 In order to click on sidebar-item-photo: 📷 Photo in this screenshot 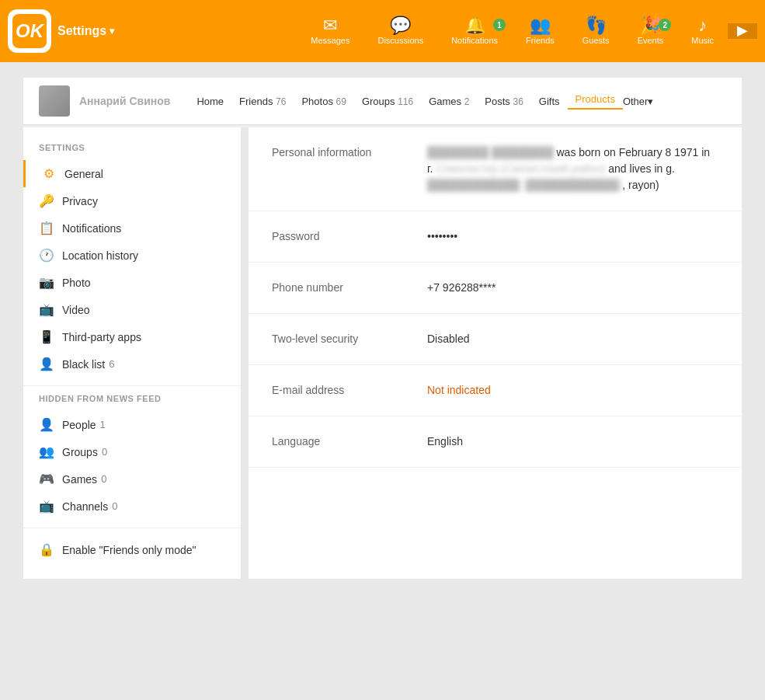, I will do `click(132, 283)`.